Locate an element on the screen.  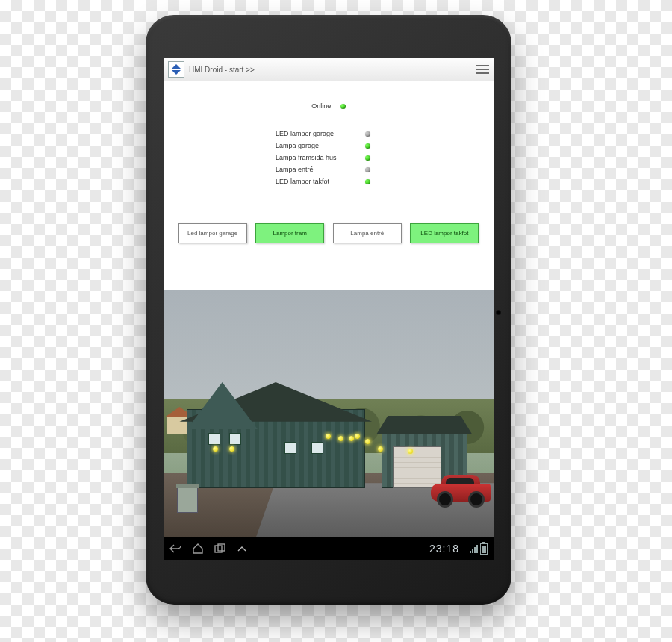
button-row: Led lampor garageLampor framLampa entréL… is located at coordinates (329, 233).